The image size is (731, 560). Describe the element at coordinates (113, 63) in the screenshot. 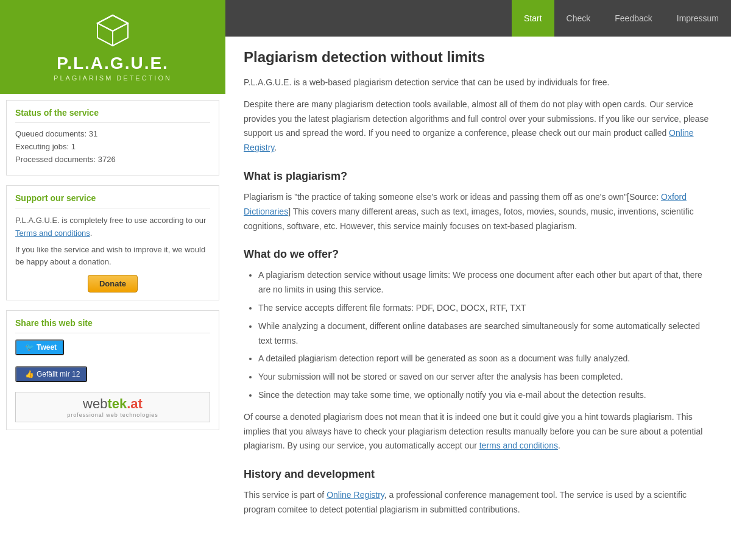

I see `logo-title: P.L.A.G.U.E.` at that location.